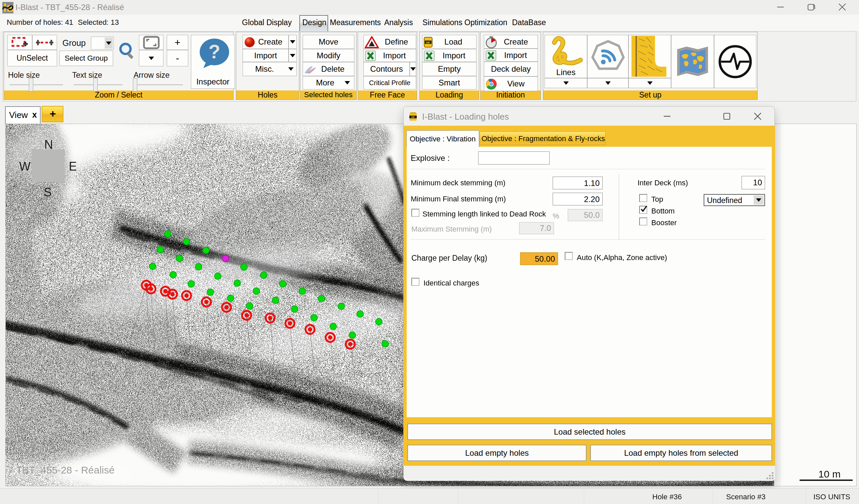 This screenshot has height=504, width=859. I want to click on svg-text: E, so click(73, 166).